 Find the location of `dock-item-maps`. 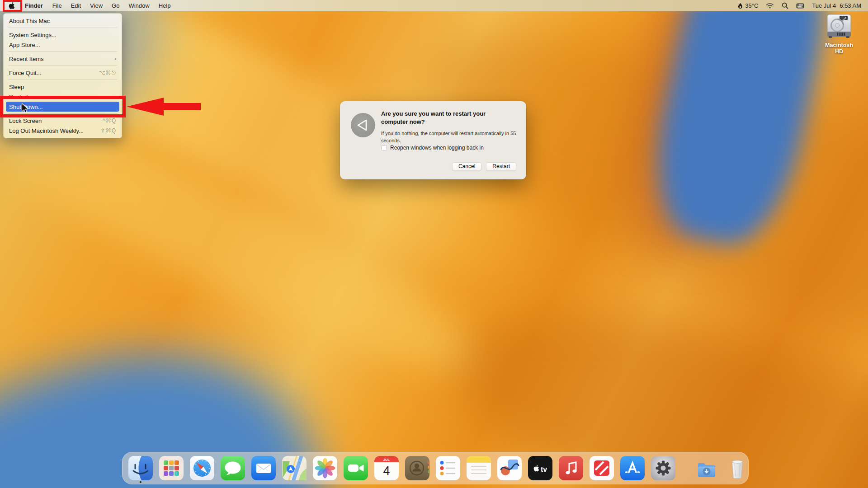

dock-item-maps is located at coordinates (294, 468).